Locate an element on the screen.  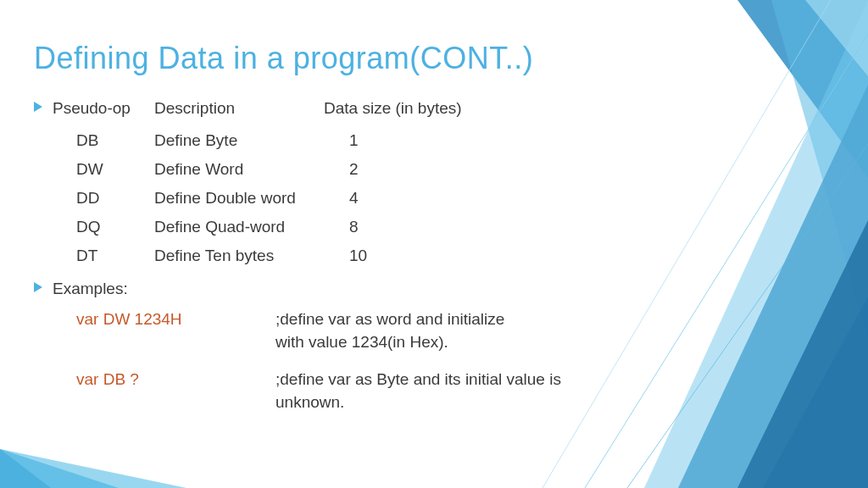
example-item: var DW 1234H ;define var as word and ini… is located at coordinates (455, 330).